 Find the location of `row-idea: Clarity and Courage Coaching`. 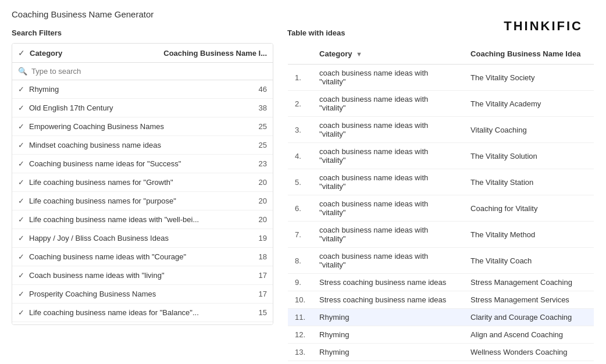

row-idea: Clarity and Courage Coaching is located at coordinates (529, 317).